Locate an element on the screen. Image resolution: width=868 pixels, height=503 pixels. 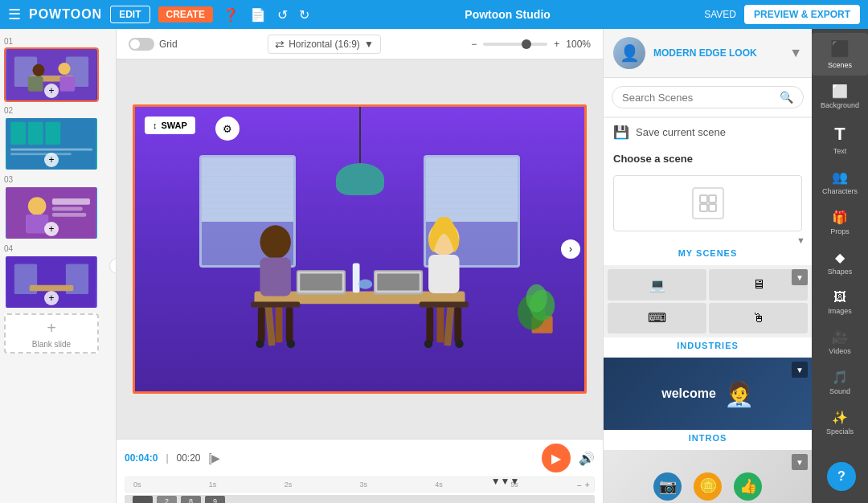
sidebar-item-props: 🎁 Props is located at coordinates (840, 223).